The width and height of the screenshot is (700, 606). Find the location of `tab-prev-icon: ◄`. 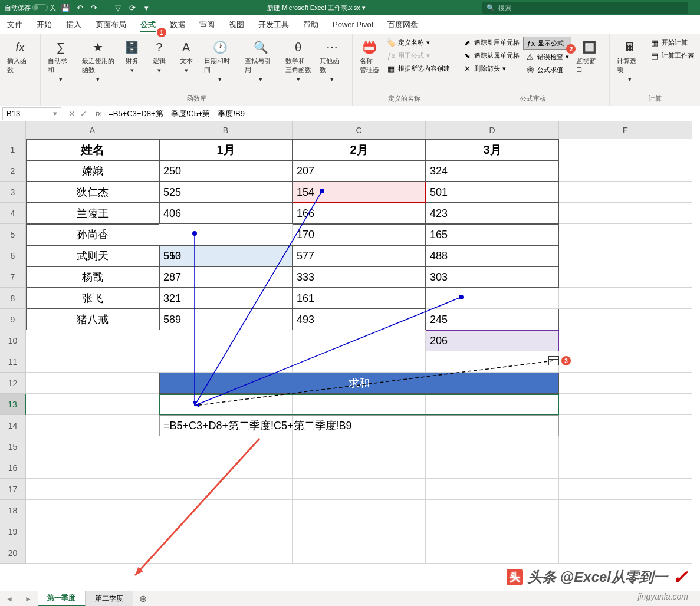

tab-prev-icon: ◄ is located at coordinates (9, 599).